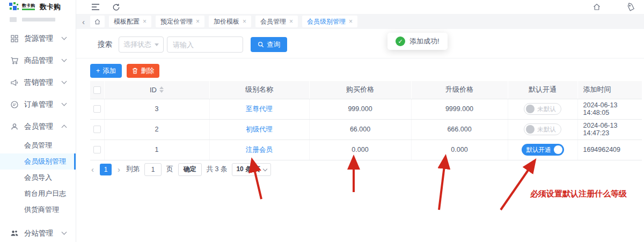 Image resolution: width=644 pixels, height=242 pixels. Describe the element at coordinates (130, 21) in the screenshot. I see `tab-template-config: 模板配置 ×` at that location.